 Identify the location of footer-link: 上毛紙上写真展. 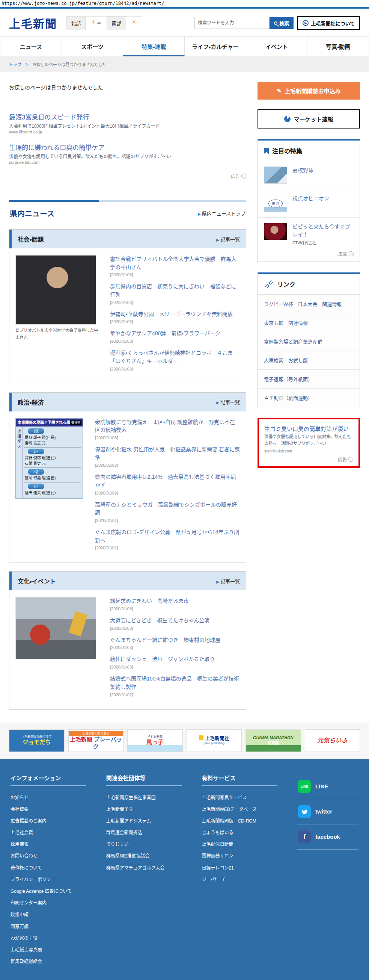
(52, 950).